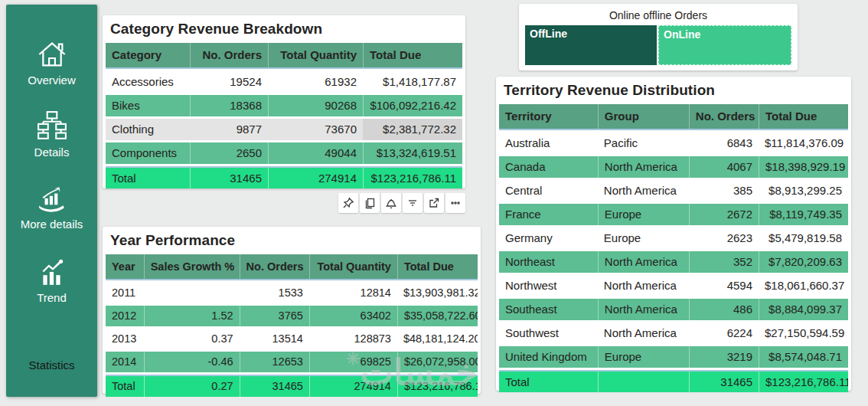 The image size is (868, 406). What do you see at coordinates (674, 143) in the screenshot?
I see `table-row: AustraliaPacific6843$11,814,376.09` at bounding box center [674, 143].